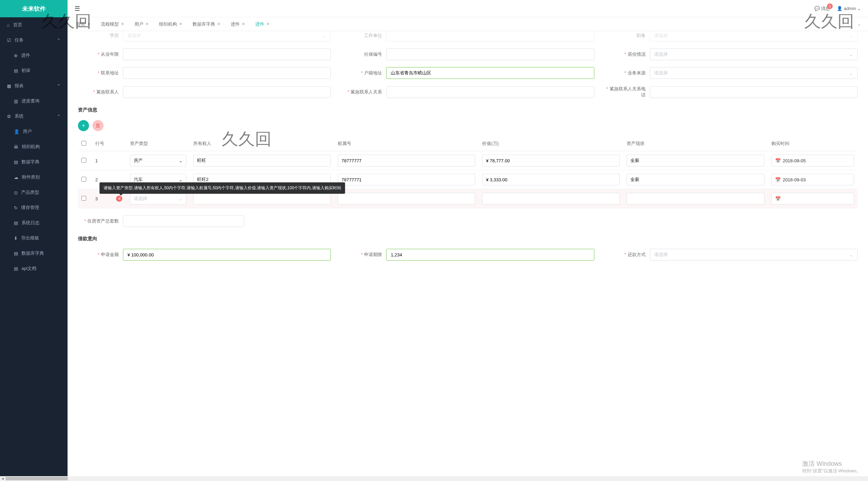 The height and width of the screenshot is (481, 868). I want to click on zhiwu-select: 请选择⌄, so click(754, 36).